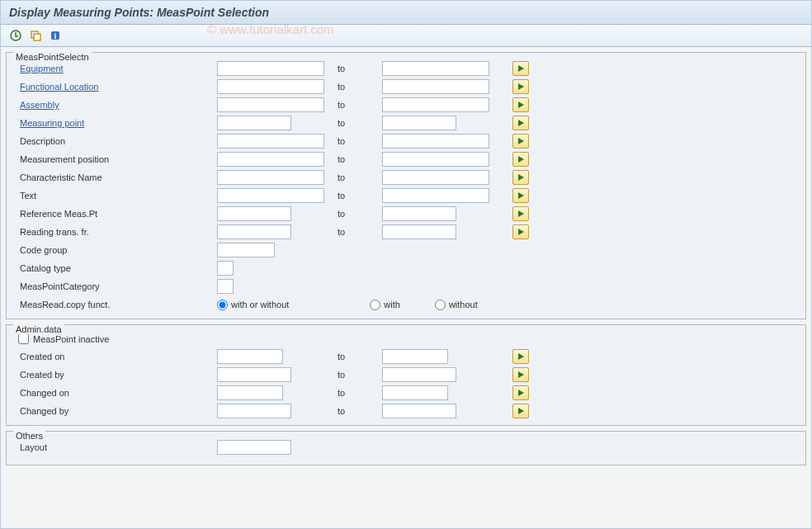 Image resolution: width=812 pixels, height=529 pixels. What do you see at coordinates (436, 141) in the screenshot?
I see `description-to-input` at bounding box center [436, 141].